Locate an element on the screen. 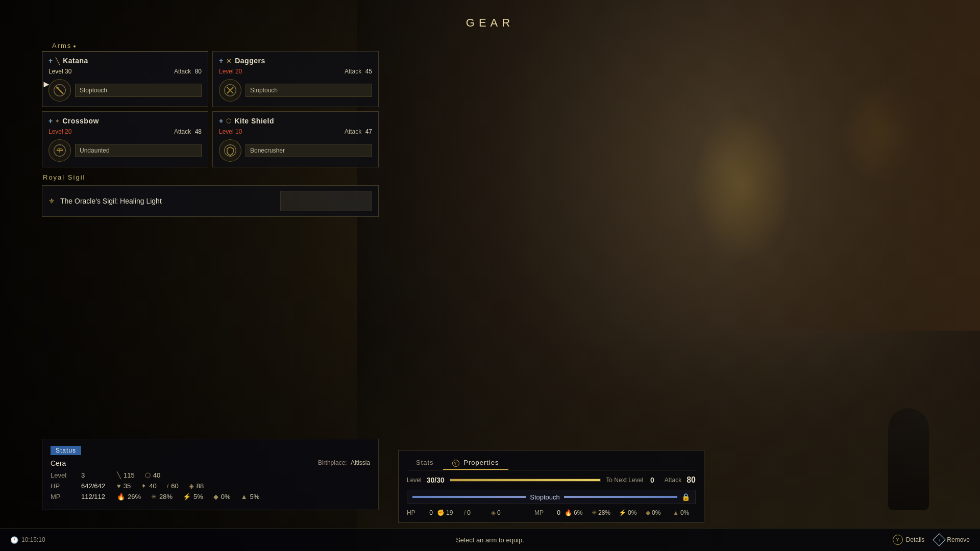 This screenshot has width=980, height=551. ability-name-row: Stoptouch 🔒 is located at coordinates (551, 497).